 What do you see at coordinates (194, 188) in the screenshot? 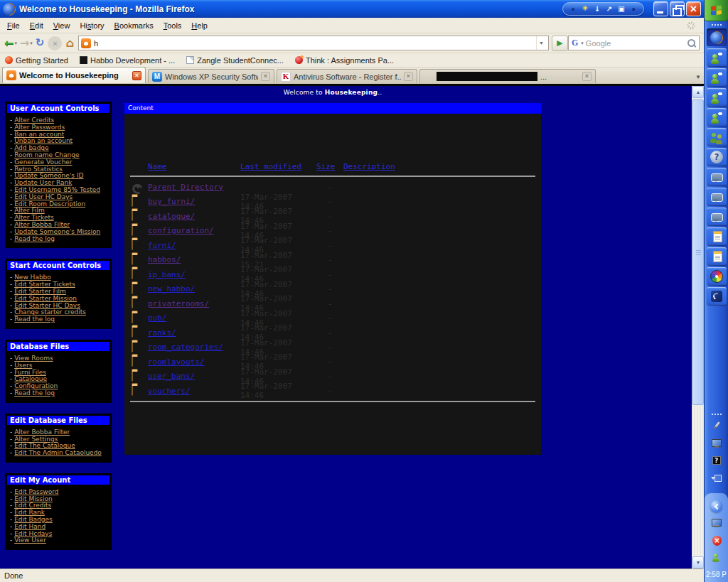
I see `parent-directory-link: Parent Directory` at bounding box center [194, 188].